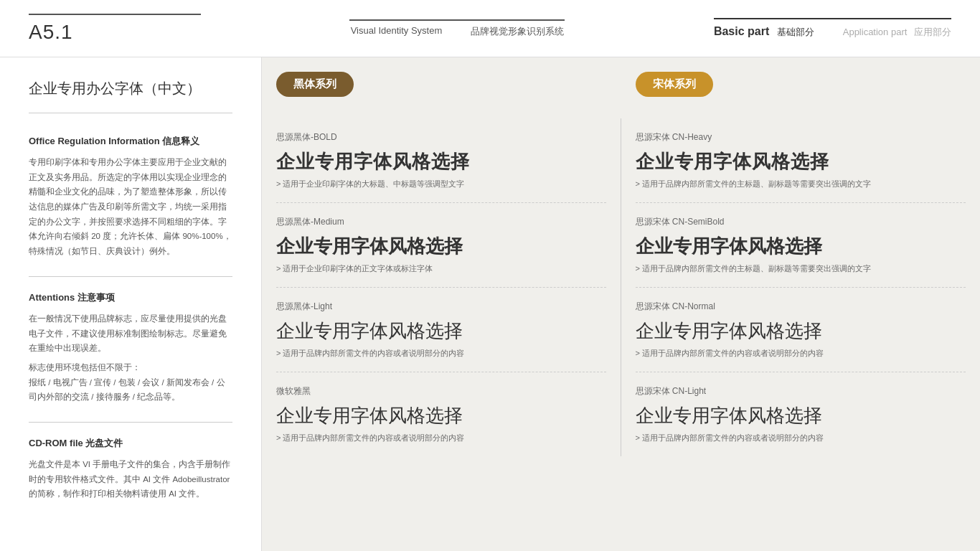 The width and height of the screenshot is (980, 551). Describe the element at coordinates (441, 392) in the screenshot. I see `font-name: 微软雅黑` at that location.